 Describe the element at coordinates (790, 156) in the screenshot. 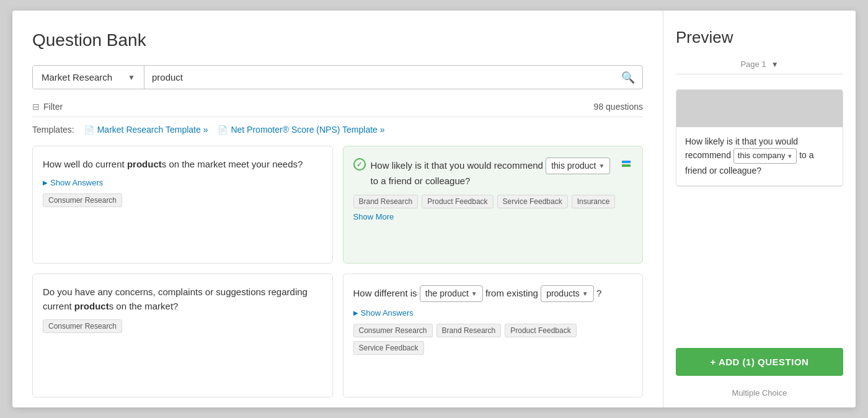

I see `preview-dropdown-chevron-icon: ▼` at that location.